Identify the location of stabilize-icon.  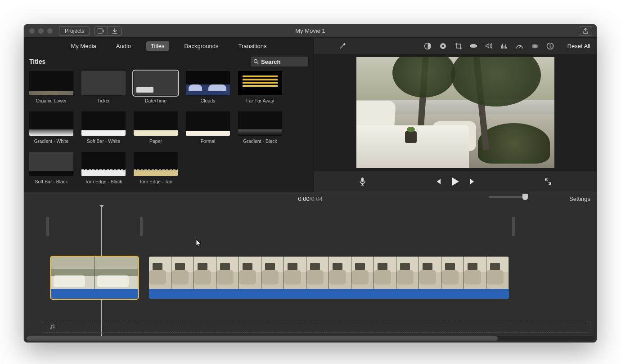
(473, 46).